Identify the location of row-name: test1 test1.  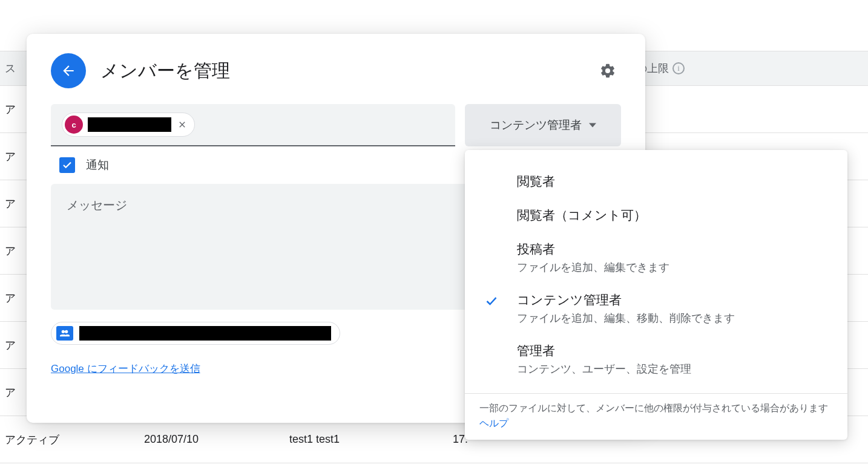
(371, 439).